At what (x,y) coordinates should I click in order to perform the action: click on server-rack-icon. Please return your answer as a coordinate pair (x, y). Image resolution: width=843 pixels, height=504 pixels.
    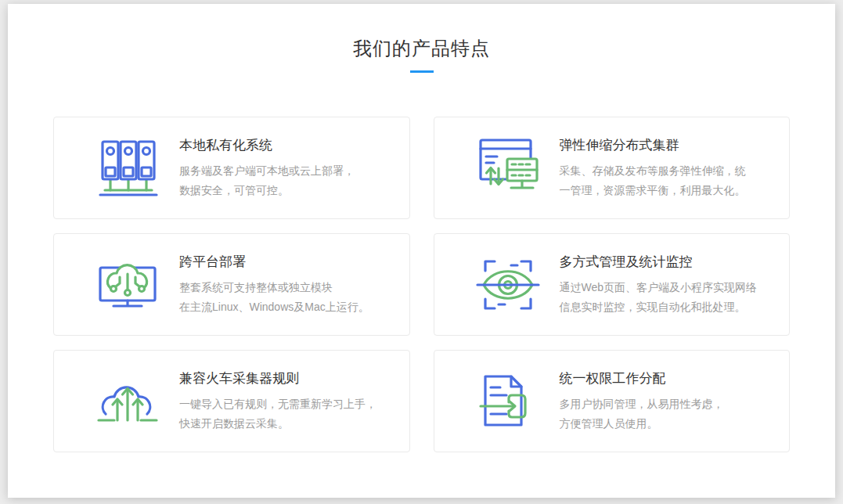
    Looking at the image, I should click on (128, 168).